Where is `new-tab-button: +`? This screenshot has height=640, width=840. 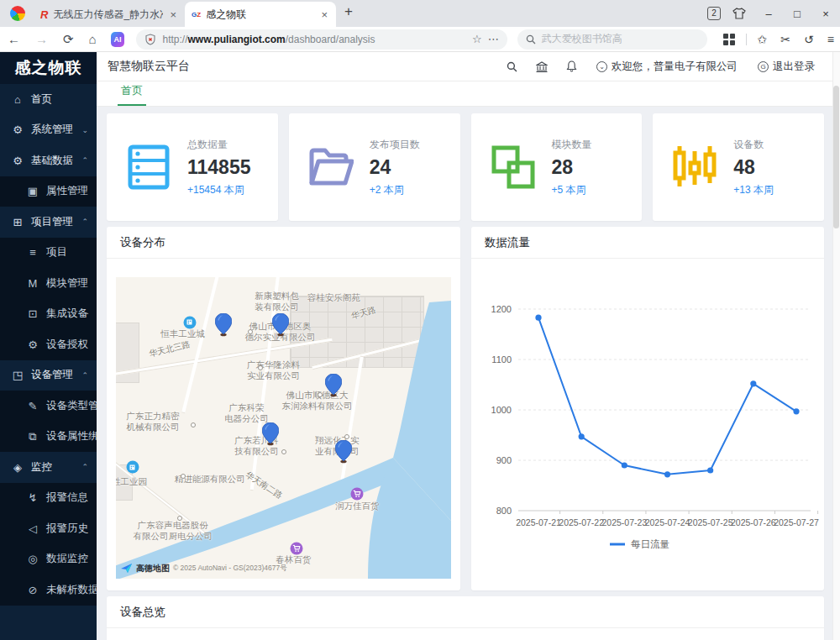 new-tab-button: + is located at coordinates (349, 12).